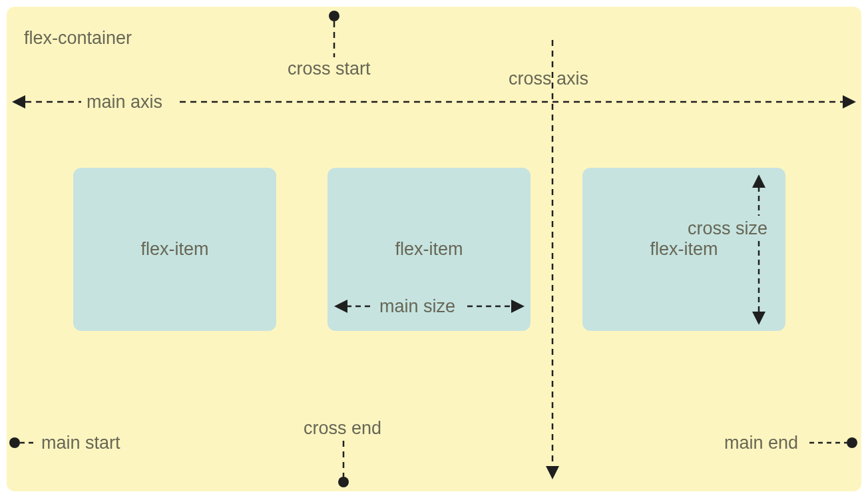  What do you see at coordinates (81, 443) in the screenshot?
I see `main-start-label: main start` at bounding box center [81, 443].